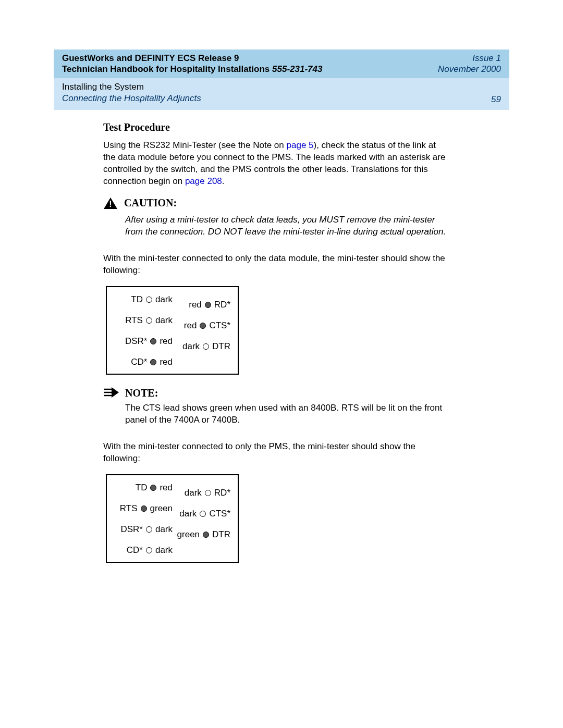 Image resolution: width=563 pixels, height=728 pixels. Describe the element at coordinates (277, 164) in the screenshot. I see `intro-paragraph: Using the RS232 Mini-Tester (see the Not…` at that location.